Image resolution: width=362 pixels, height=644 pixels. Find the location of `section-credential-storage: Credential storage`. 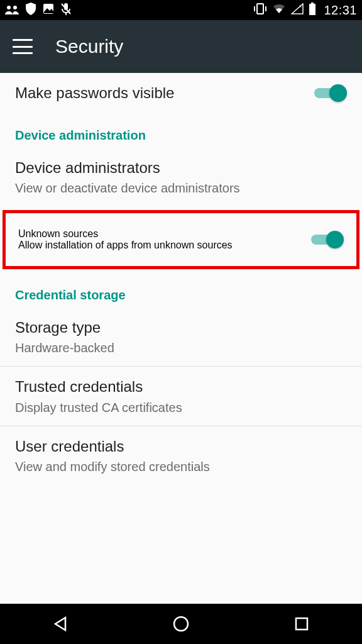

section-credential-storage: Credential storage is located at coordinates (181, 291).